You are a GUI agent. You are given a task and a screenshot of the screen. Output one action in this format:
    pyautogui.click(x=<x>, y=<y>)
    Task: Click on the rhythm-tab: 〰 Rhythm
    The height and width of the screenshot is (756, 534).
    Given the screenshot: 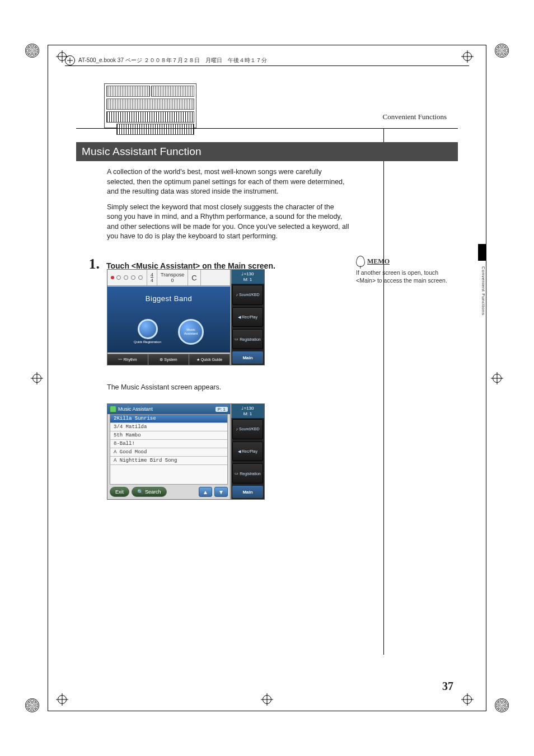 What is the action you would take?
    pyautogui.click(x=128, y=359)
    